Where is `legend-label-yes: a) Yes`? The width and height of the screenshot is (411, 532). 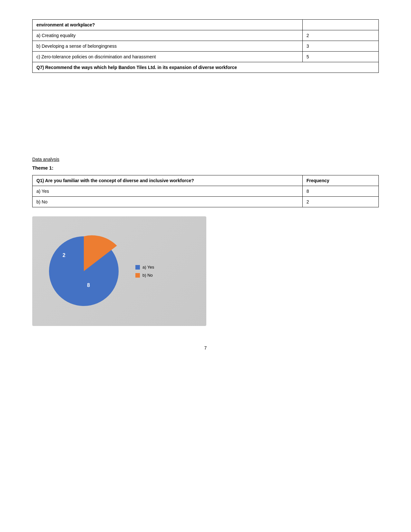 legend-label-yes: a) Yes is located at coordinates (148, 267).